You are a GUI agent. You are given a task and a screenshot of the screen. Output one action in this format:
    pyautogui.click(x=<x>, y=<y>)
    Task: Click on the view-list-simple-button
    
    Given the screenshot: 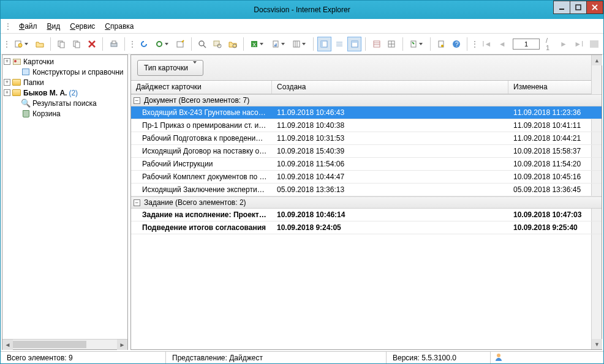 What is the action you would take?
    pyautogui.click(x=339, y=44)
    